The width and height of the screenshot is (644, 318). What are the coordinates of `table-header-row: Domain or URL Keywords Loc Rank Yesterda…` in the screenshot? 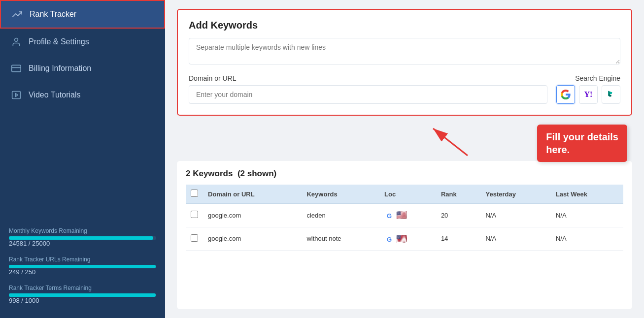 It's located at (405, 194).